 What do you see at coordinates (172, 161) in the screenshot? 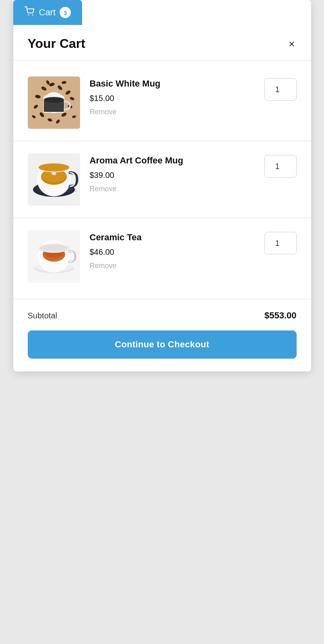
I see `item-name-2: Aroma Art Coffee Mug` at bounding box center [172, 161].